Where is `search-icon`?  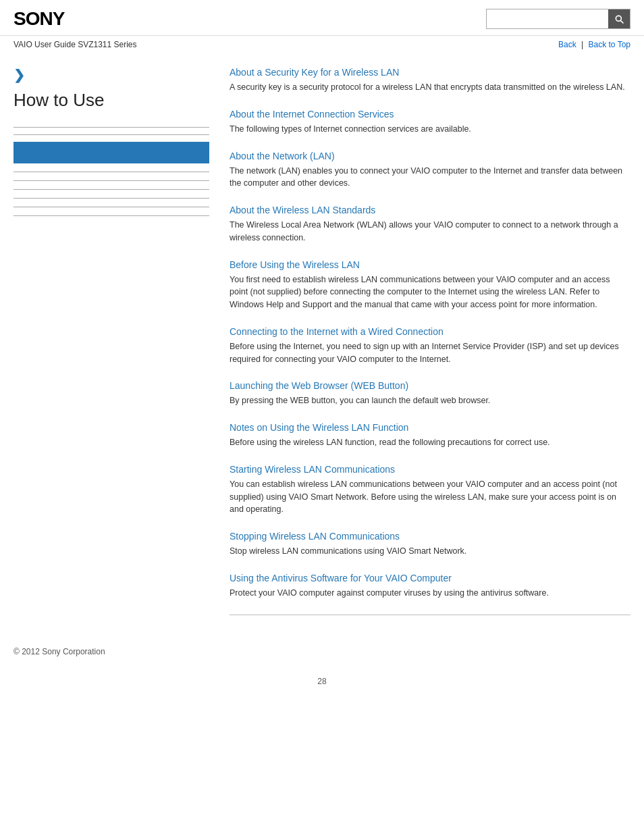
search-icon is located at coordinates (619, 19).